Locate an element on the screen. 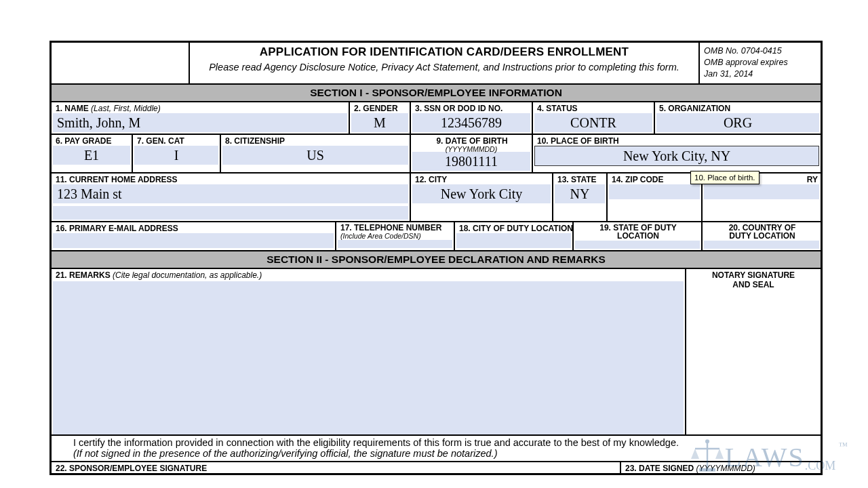  ssn-input: 123456789 is located at coordinates (471, 123).